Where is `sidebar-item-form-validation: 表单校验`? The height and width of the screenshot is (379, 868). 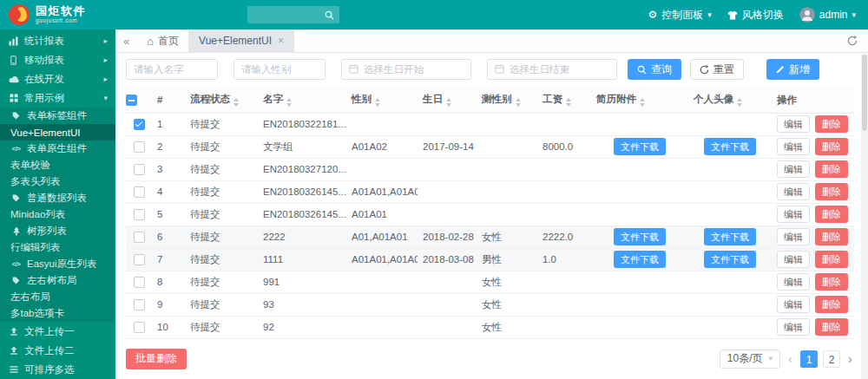
sidebar-item-form-validation: 表单校验 is located at coordinates (57, 165).